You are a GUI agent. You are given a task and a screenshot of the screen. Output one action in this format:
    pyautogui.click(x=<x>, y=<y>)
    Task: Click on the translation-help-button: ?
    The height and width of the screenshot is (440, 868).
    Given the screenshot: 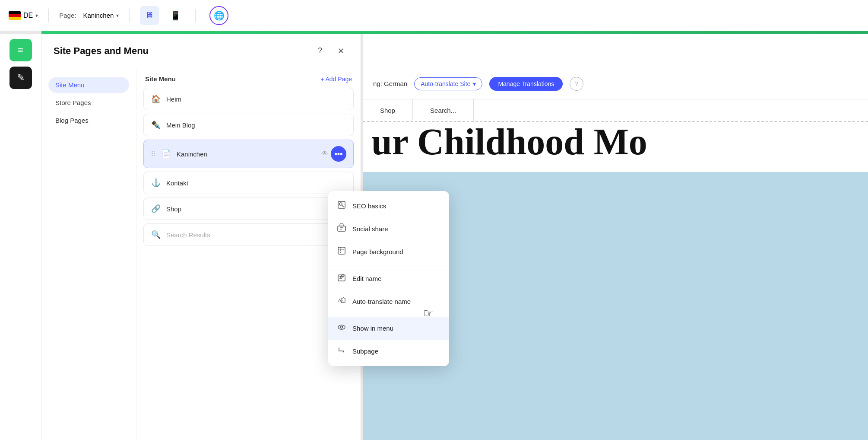 What is the action you would take?
    pyautogui.click(x=577, y=84)
    